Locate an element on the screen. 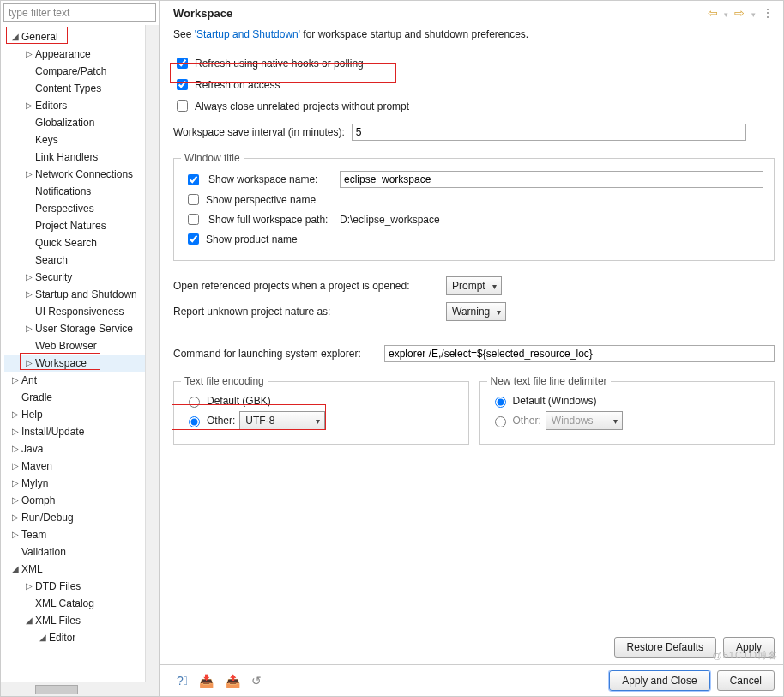 This screenshot has height=697, width=784. cancel-button: Cancel is located at coordinates (746, 681).